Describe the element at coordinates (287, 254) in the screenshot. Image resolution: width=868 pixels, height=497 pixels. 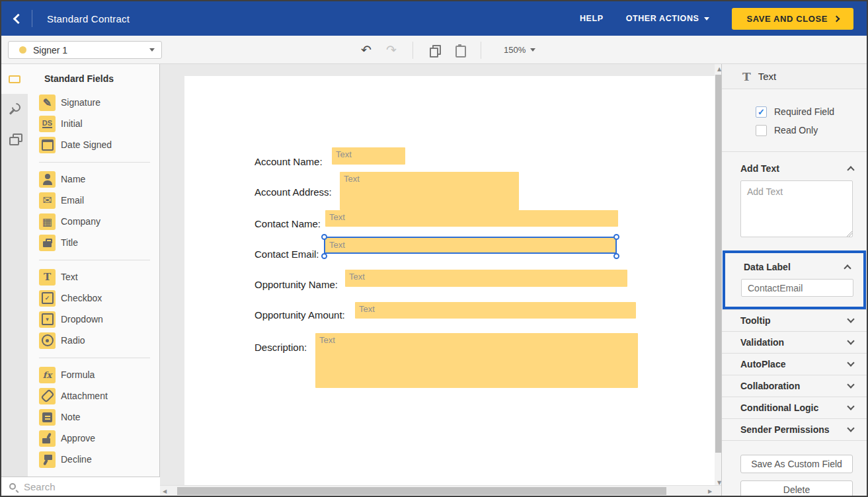
I see `field-label: Contact Email:` at that location.